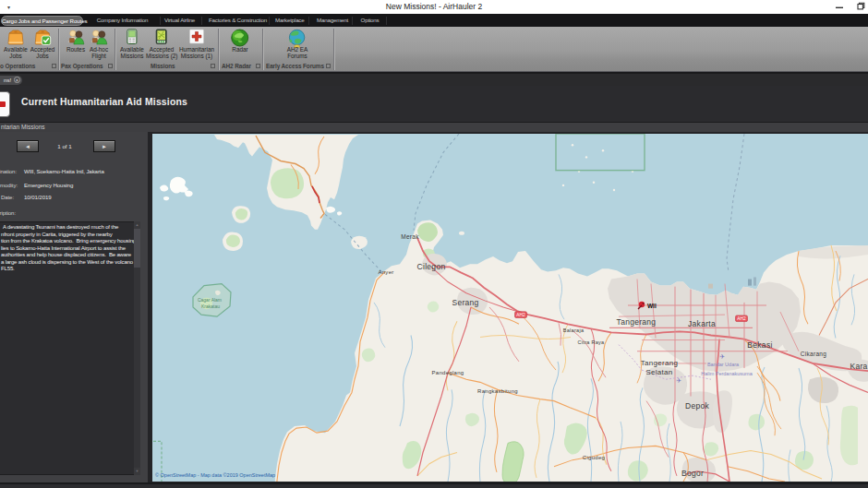 The image size is (868, 488). I want to click on svg-text:© OpenStreetMap - Map data ©20: © OpenStreetMap - Map data ©2019 OpenStr…, so click(215, 475).